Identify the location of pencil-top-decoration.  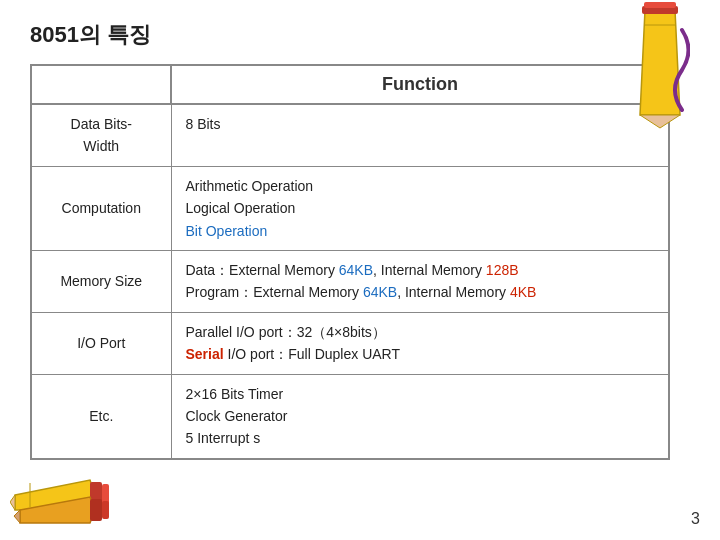
(660, 60).